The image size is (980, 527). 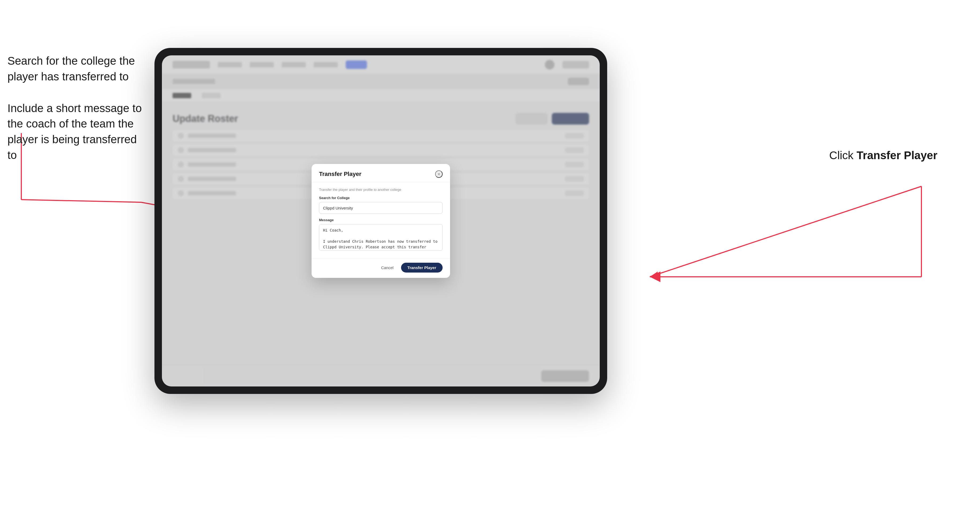 What do you see at coordinates (77, 69) in the screenshot?
I see `annotation-search: Search for the college the player has tr…` at bounding box center [77, 69].